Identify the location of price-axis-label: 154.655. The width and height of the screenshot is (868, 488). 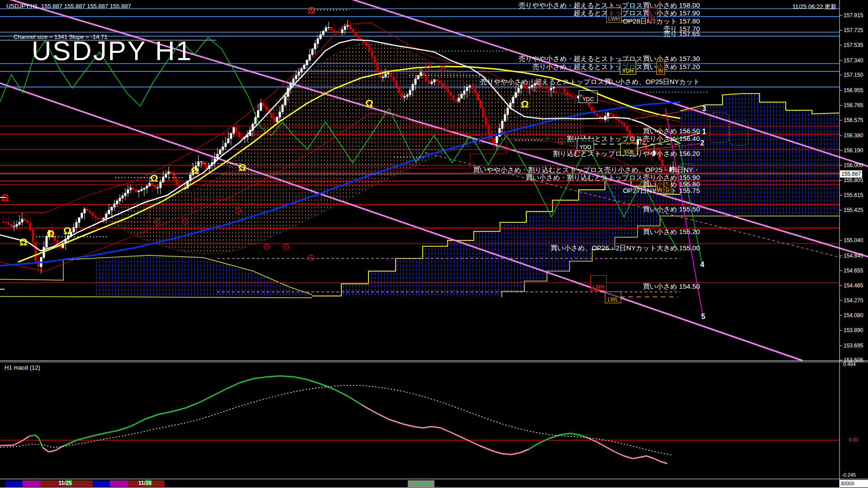
(854, 271).